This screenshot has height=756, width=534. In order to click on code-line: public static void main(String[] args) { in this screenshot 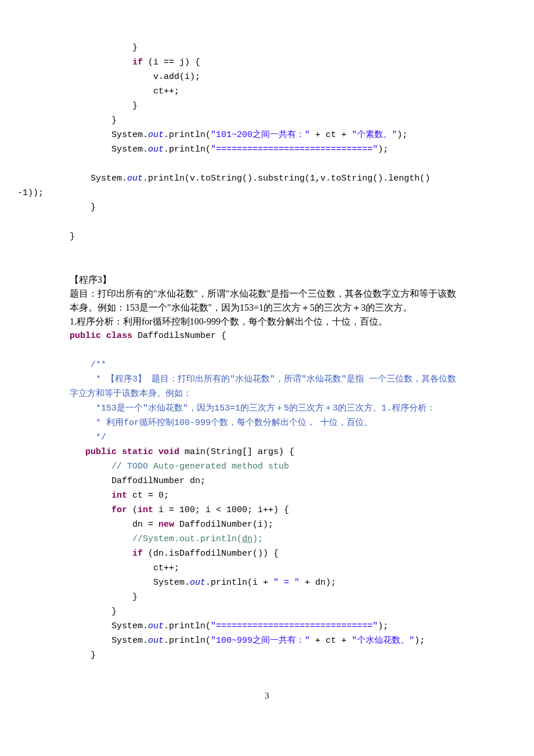, I will do `click(267, 452)`.